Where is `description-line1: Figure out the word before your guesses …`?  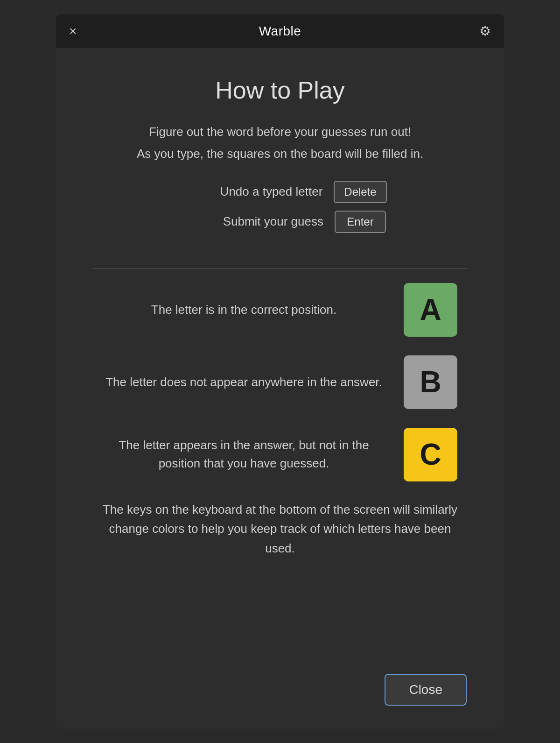
description-line1: Figure out the word before your guesses … is located at coordinates (280, 132).